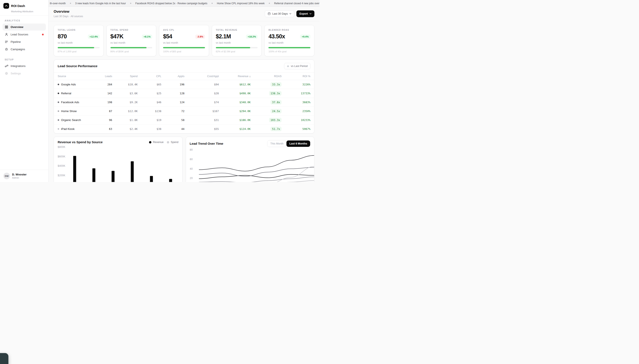  Describe the element at coordinates (184, 4) in the screenshot. I see `news-ticker: th-over-month3 new leads from Google Ads…` at that location.